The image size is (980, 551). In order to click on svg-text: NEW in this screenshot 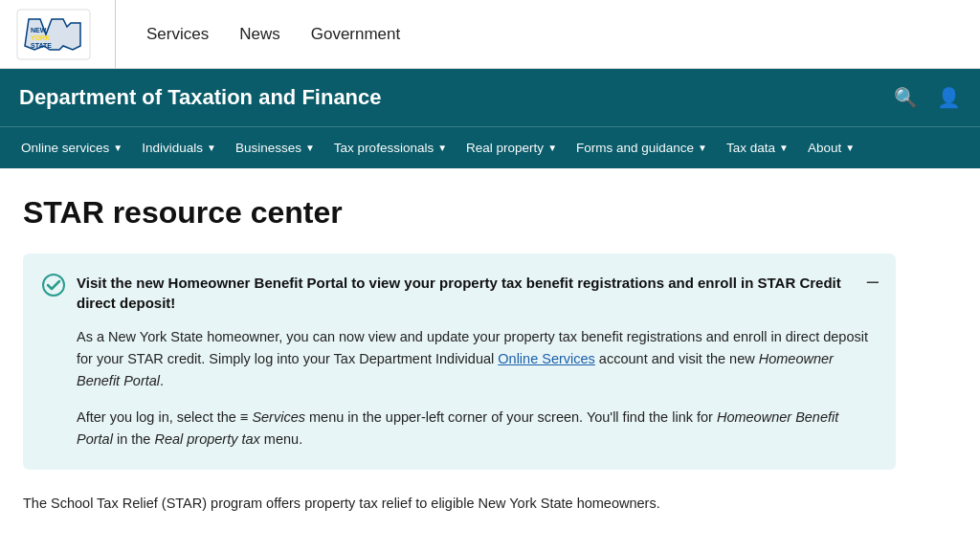, I will do `click(38, 31)`.